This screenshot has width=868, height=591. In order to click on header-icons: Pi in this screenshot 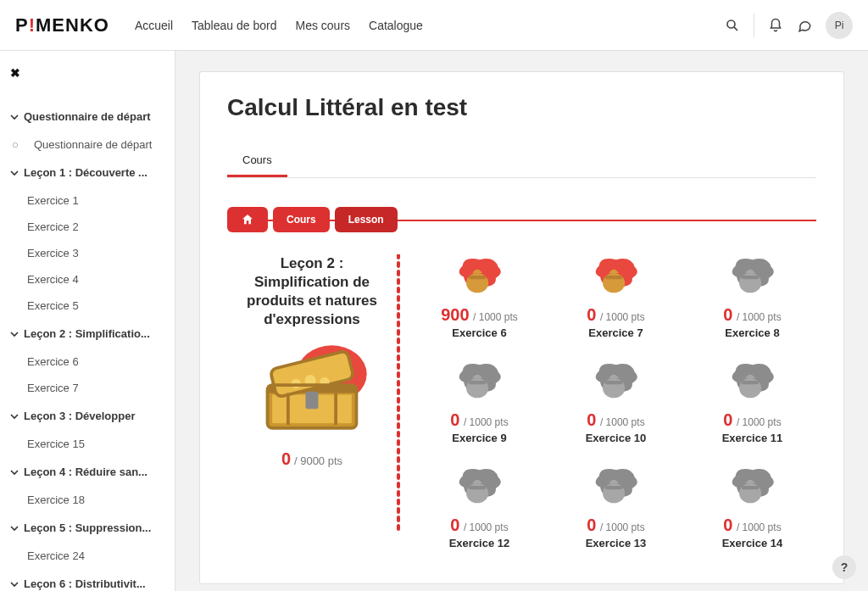, I will do `click(788, 25)`.